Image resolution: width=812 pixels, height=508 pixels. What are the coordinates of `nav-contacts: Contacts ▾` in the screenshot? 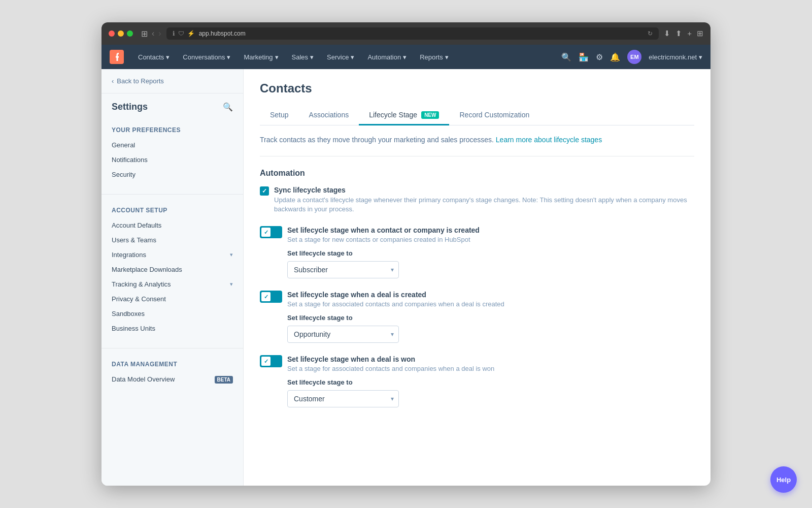 It's located at (154, 57).